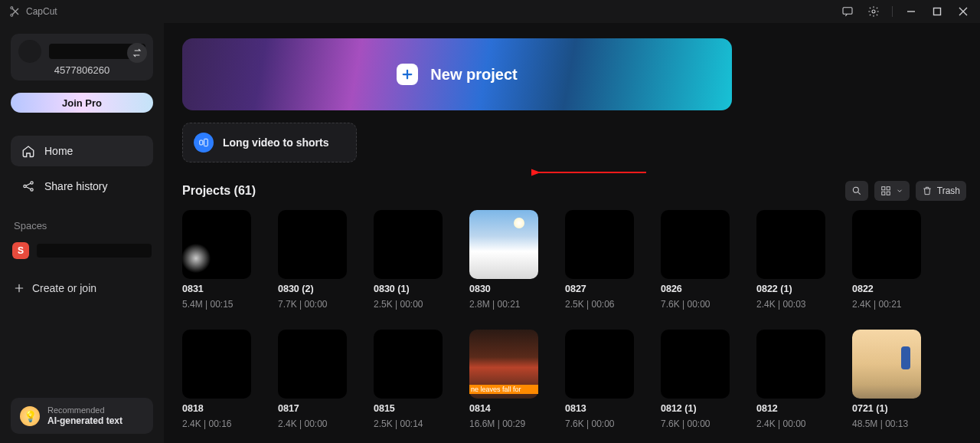  I want to click on trash-icon, so click(927, 191).